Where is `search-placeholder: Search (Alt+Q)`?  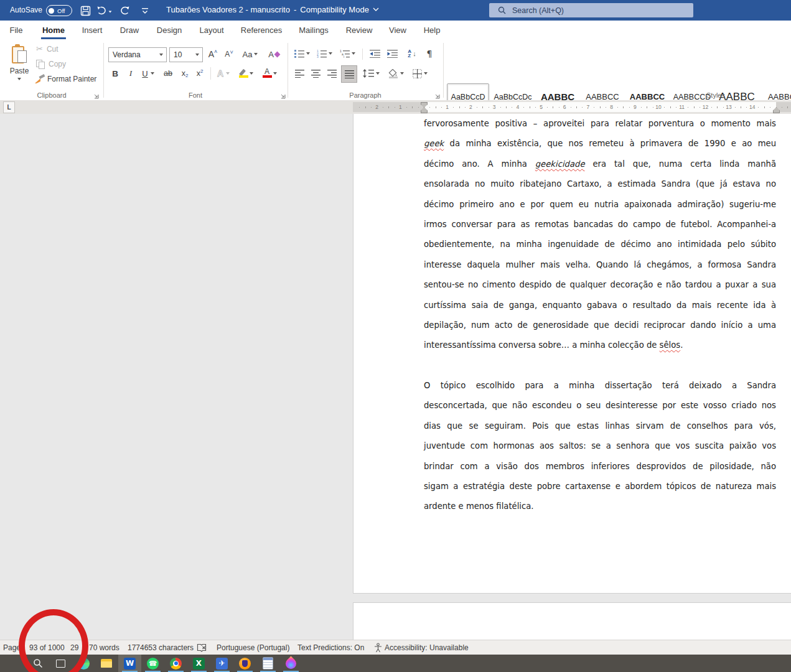 search-placeholder: Search (Alt+Q) is located at coordinates (538, 11).